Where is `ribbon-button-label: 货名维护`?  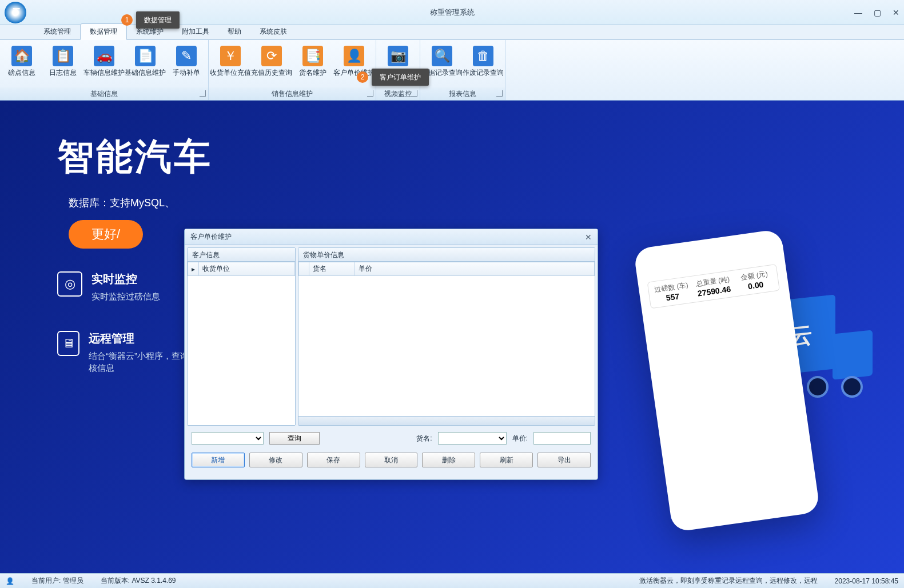 ribbon-button-label: 货名维护 is located at coordinates (313, 73).